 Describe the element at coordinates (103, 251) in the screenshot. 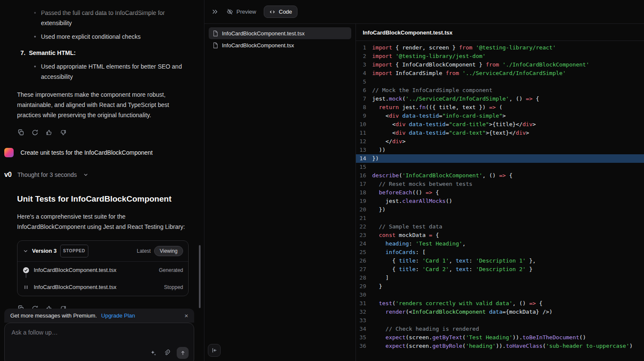

I see `version-card-header: Version 3 STOPPED Latest Viewing` at that location.